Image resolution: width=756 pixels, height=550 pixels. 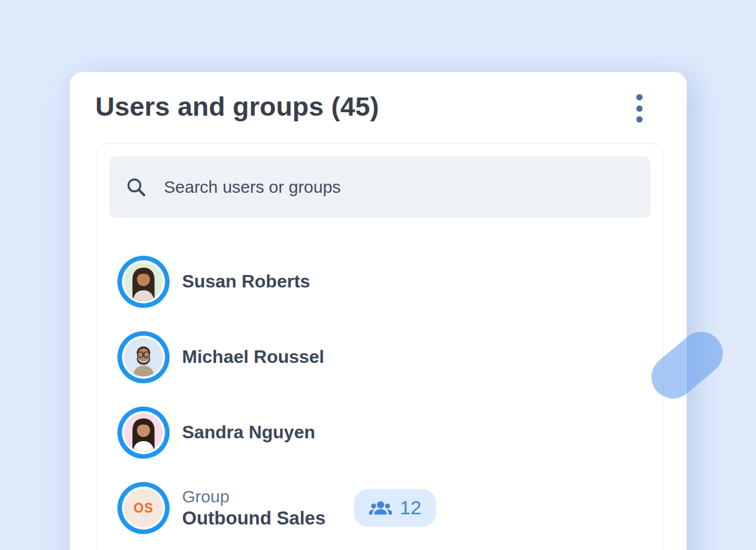 I want to click on member-count-badge: 12, so click(x=395, y=508).